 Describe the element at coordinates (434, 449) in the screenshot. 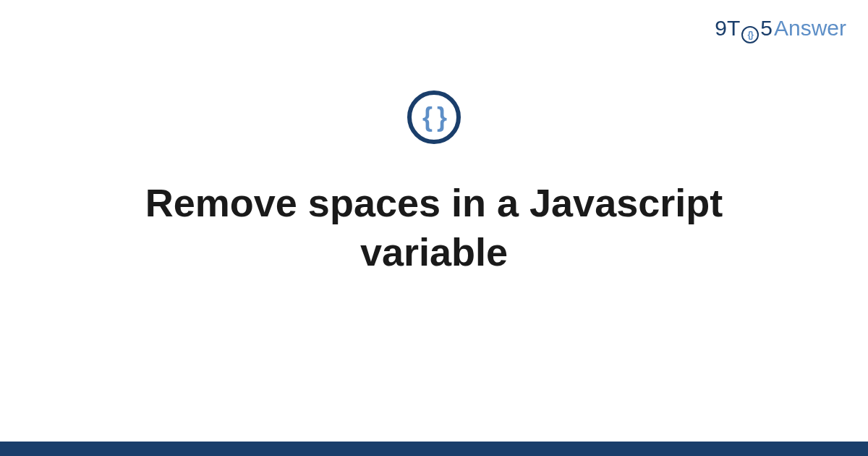

I see `footer-accent-bar` at that location.